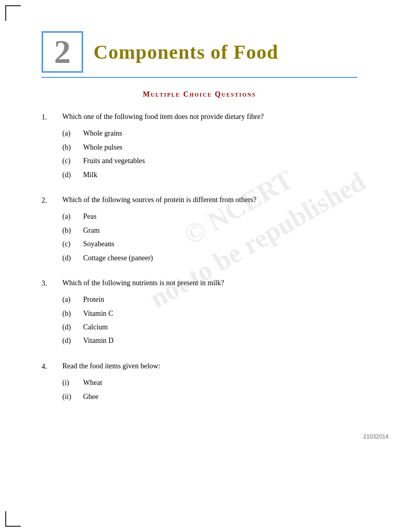  Describe the element at coordinates (200, 77) in the screenshot. I see `chapter-underline` at that location.